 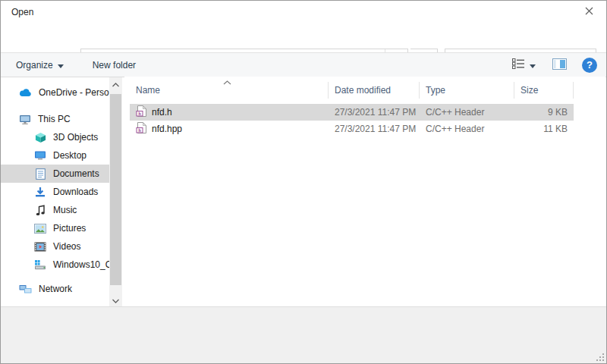 What do you see at coordinates (519, 65) in the screenshot?
I see `details-view-icon` at bounding box center [519, 65].